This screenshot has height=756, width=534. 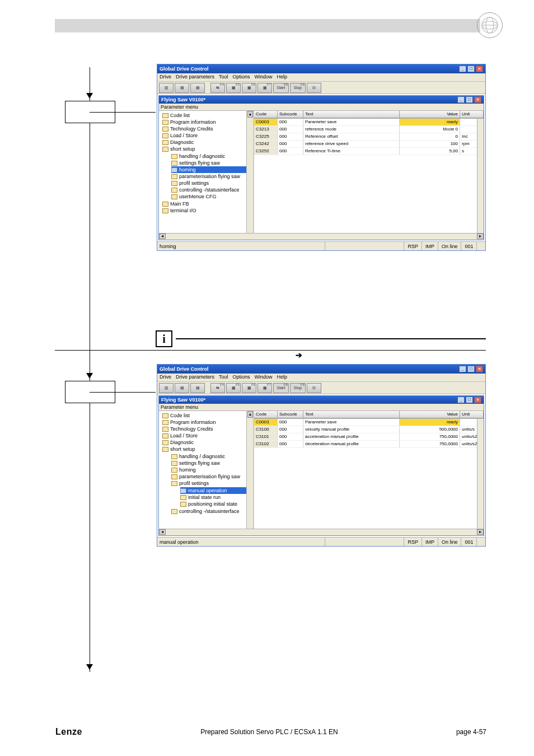 I want to click on flow-branch-line, so click(x=123, y=112).